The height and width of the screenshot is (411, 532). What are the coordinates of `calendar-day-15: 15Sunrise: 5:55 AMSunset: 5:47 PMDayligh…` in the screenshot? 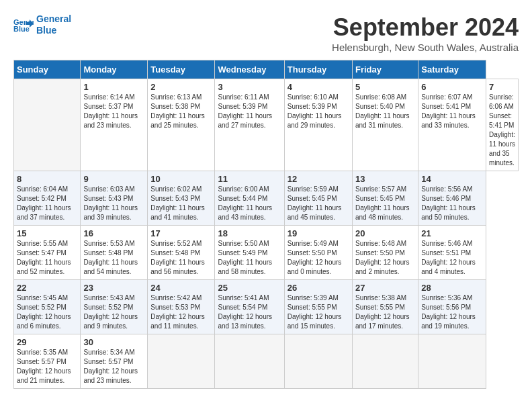 It's located at (47, 253).